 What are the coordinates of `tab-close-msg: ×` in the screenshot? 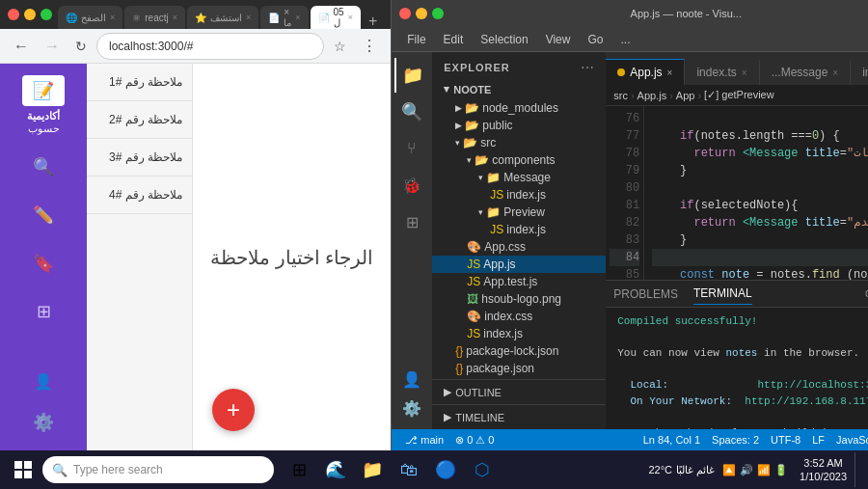 It's located at (835, 73).